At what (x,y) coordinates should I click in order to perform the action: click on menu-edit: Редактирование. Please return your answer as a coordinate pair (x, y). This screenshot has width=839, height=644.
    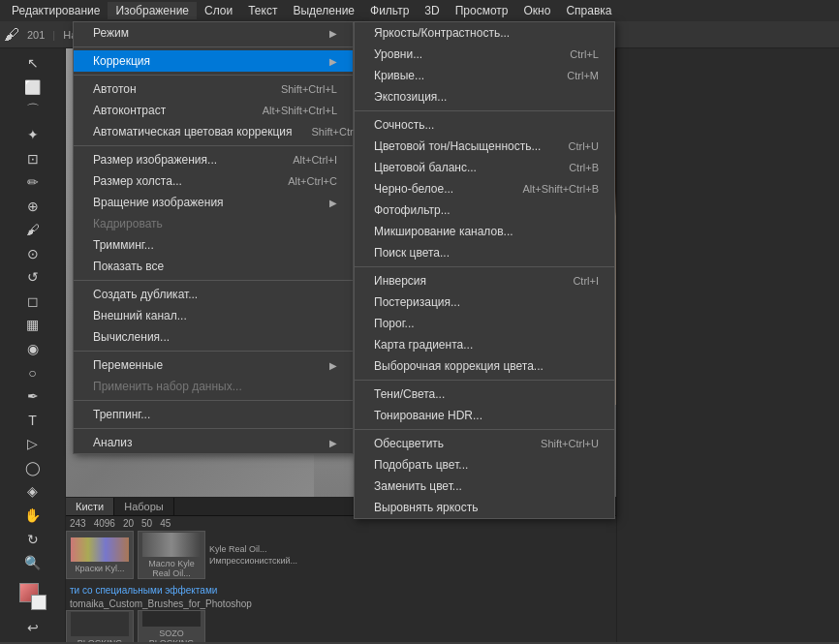
    Looking at the image, I should click on (56, 11).